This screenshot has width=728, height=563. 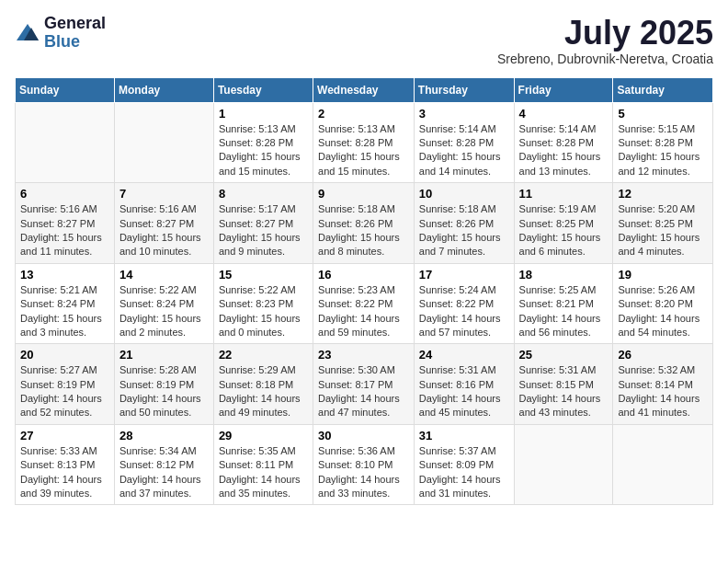 What do you see at coordinates (65, 304) in the screenshot?
I see `calendar-cell: 13Sunrise: 5:21 AM Sunset: 8:24 PM Dayli…` at bounding box center [65, 304].